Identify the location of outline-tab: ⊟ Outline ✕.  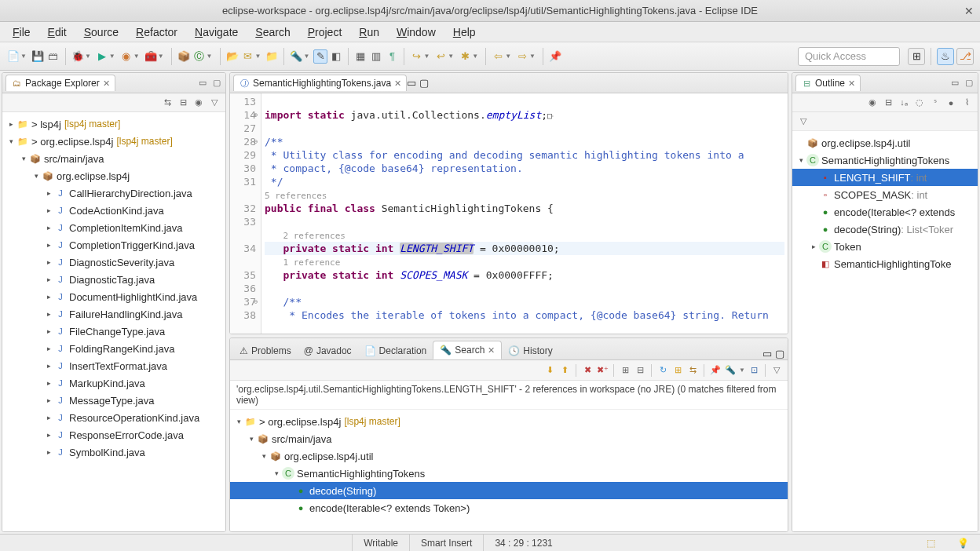
(828, 83).